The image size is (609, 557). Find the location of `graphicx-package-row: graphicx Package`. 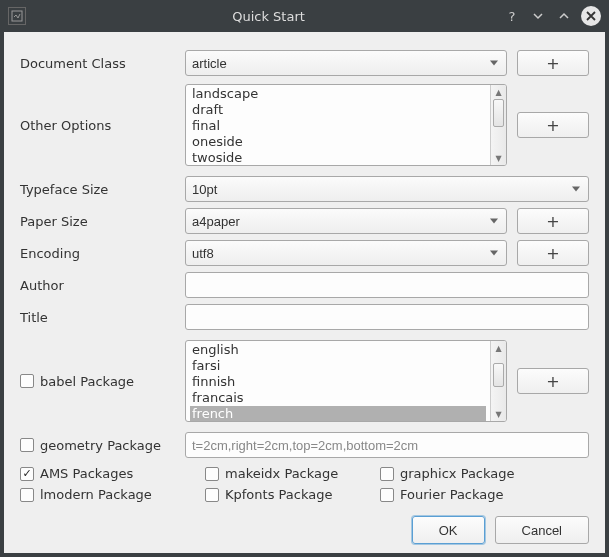

graphicx-package-row: graphicx Package is located at coordinates (484, 474).